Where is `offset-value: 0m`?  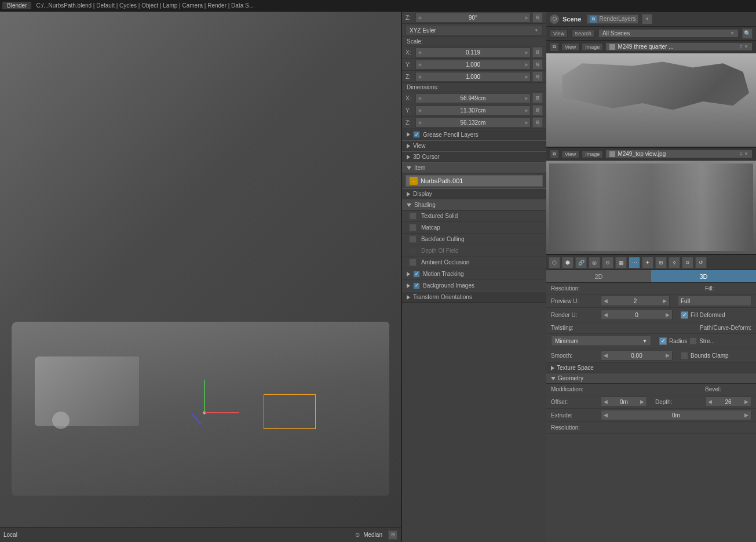
offset-value: 0m is located at coordinates (624, 402).